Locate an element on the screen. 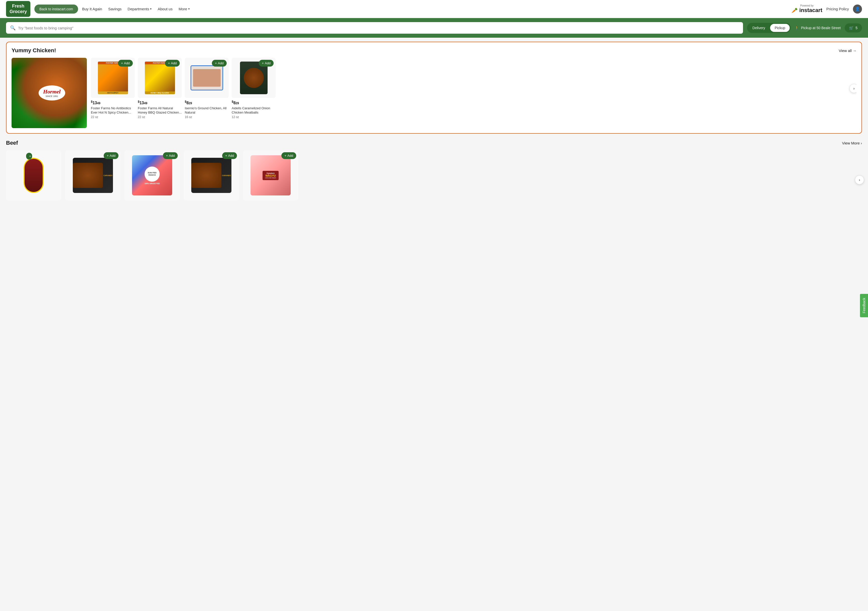 Image resolution: width=868 pixels, height=611 pixels. yummy-chicken-section: Yummy Chicken! View all → Hormel SINCE 1… is located at coordinates (434, 88).